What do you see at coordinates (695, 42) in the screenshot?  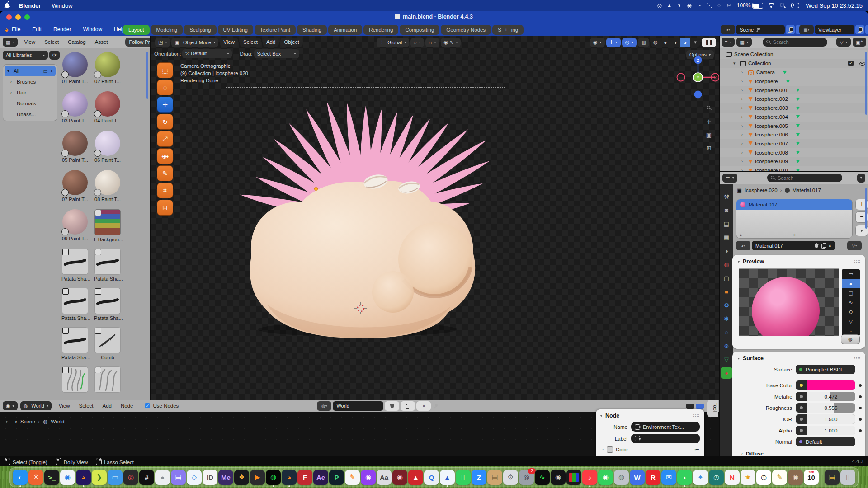 I see `shading-dropdown: ▾` at bounding box center [695, 42].